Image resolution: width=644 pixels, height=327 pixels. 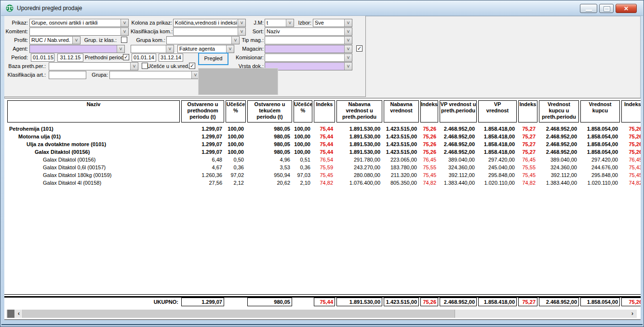 I want to click on ucesce-checkbox: ✓, so click(x=192, y=66).